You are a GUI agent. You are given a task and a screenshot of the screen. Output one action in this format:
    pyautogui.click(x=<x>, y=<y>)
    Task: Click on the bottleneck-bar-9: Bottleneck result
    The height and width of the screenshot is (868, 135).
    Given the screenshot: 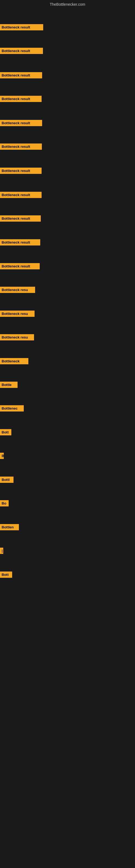 What is the action you would take?
    pyautogui.click(x=20, y=218)
    